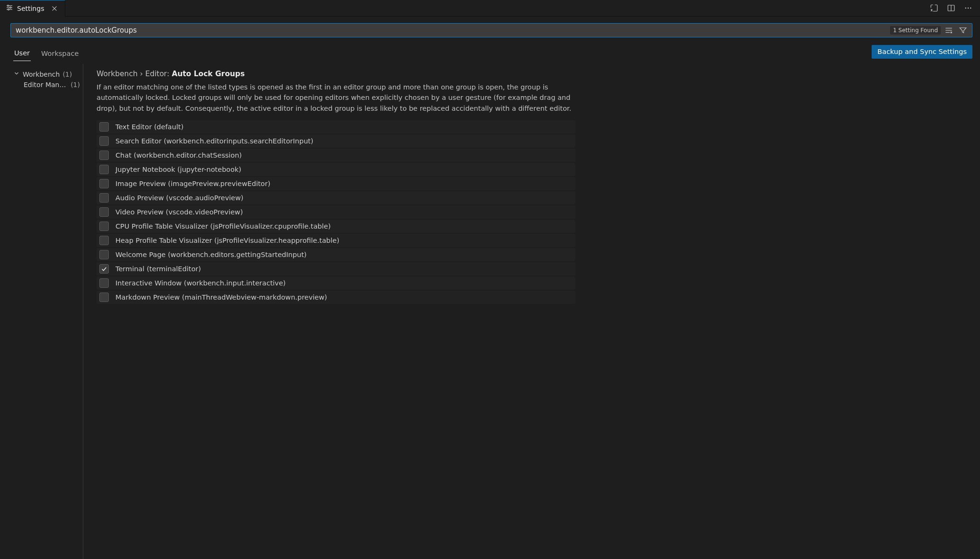  I want to click on open-settings-json-icon, so click(934, 8).